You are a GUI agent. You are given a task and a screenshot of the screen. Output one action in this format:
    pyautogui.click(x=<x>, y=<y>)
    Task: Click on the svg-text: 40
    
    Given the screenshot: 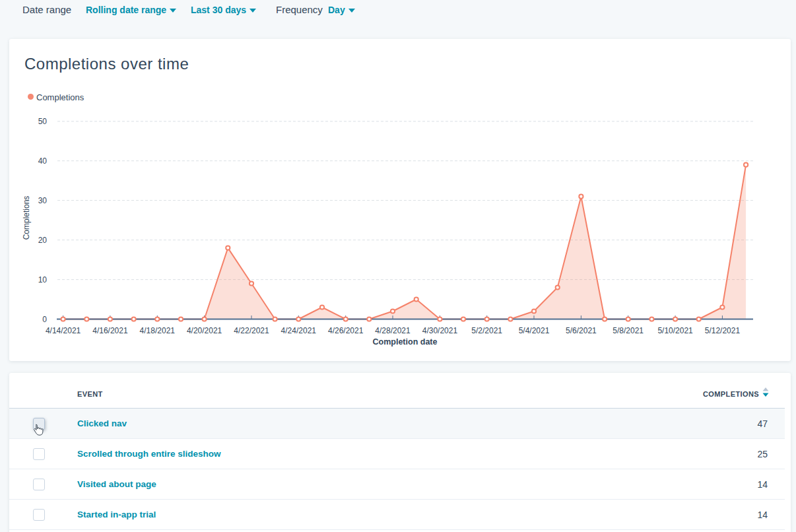 What is the action you would take?
    pyautogui.click(x=43, y=161)
    